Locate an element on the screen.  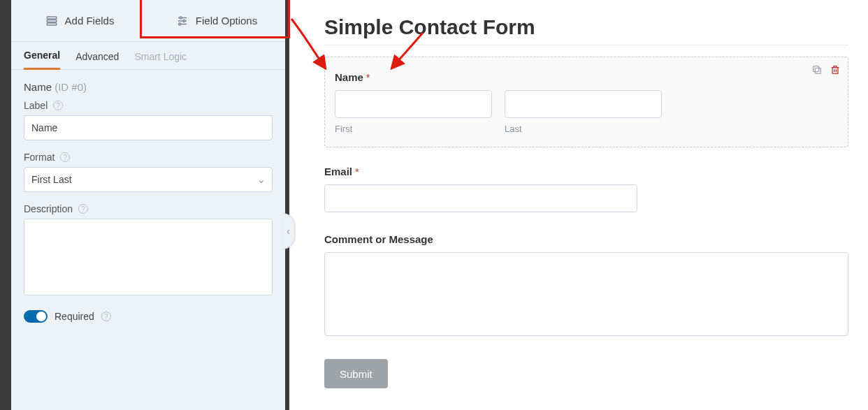
duplicate-icon is located at coordinates (817, 70).